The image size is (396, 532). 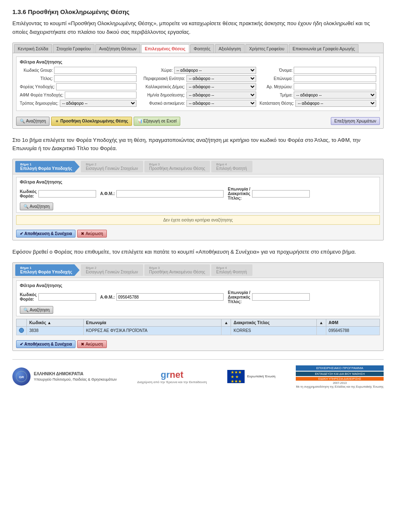 What do you see at coordinates (198, 195) in the screenshot?
I see `step-filter-box-2: Φίλτρα Αναζήτησης ΚωδικόςΦορέα: Α.Φ.Μ.: …` at bounding box center [198, 195].